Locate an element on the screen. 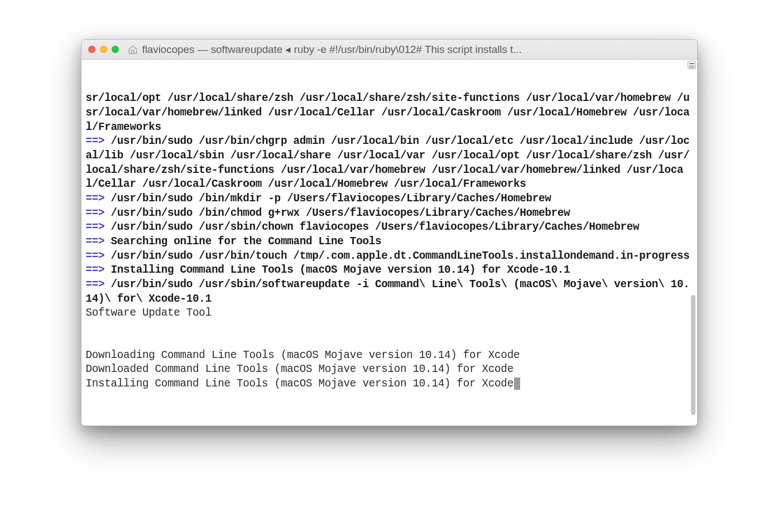 The width and height of the screenshot is (778, 532). terminal-text: /usr/bin/sudo /bin/chmod g+rwx /Users/fl… is located at coordinates (337, 213).